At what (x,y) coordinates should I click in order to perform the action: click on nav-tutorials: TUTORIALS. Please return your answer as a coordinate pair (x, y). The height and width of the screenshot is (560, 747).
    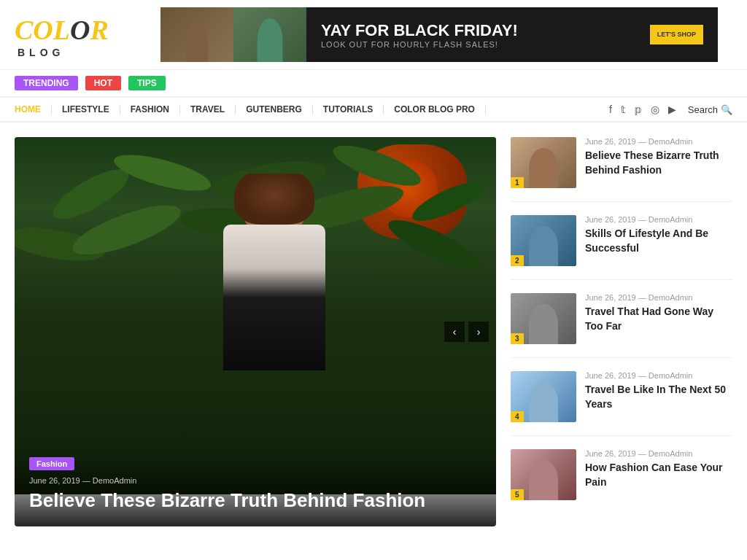
    Looking at the image, I should click on (349, 109).